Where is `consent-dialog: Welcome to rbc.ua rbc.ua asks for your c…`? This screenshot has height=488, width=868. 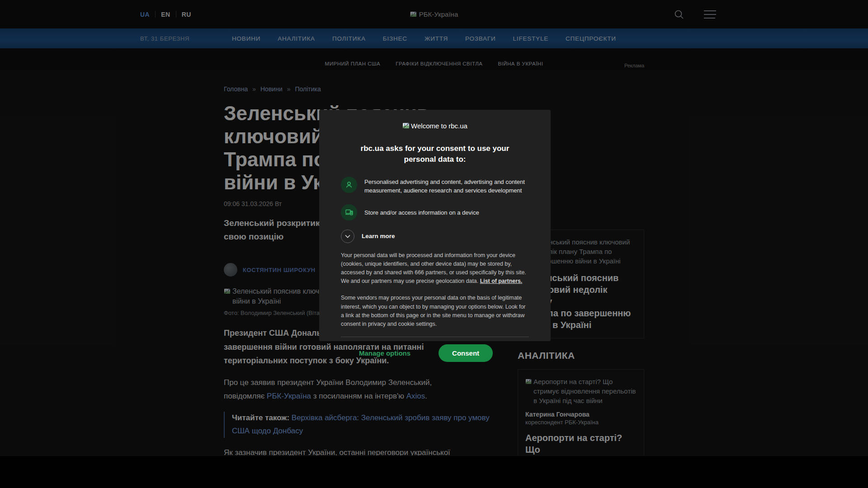
consent-dialog: Welcome to rbc.ua rbc.ua asks for your c… is located at coordinates (435, 225).